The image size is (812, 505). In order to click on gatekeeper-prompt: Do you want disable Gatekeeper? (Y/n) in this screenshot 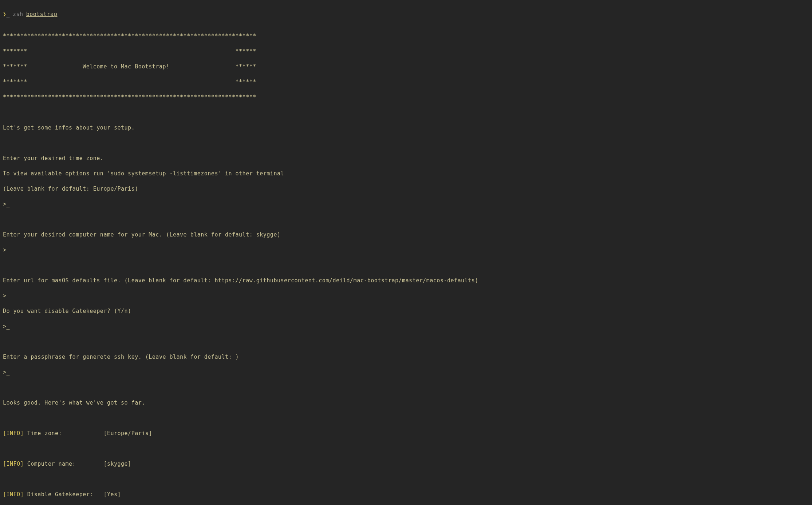, I will do `click(406, 311)`.